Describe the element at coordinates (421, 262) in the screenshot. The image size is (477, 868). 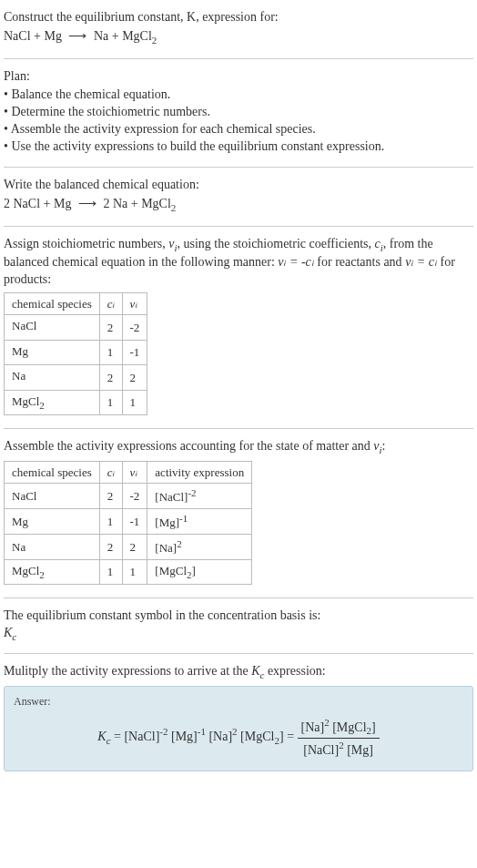
I see `nu-eq-c: νᵢ = cᵢ` at that location.